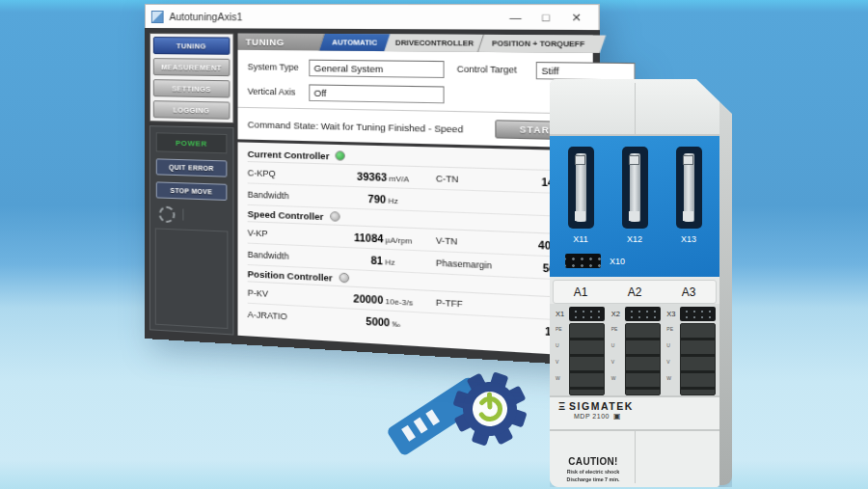 This screenshot has height=489, width=868. What do you see at coordinates (581, 291) in the screenshot?
I see `slot-a1: A1` at bounding box center [581, 291].